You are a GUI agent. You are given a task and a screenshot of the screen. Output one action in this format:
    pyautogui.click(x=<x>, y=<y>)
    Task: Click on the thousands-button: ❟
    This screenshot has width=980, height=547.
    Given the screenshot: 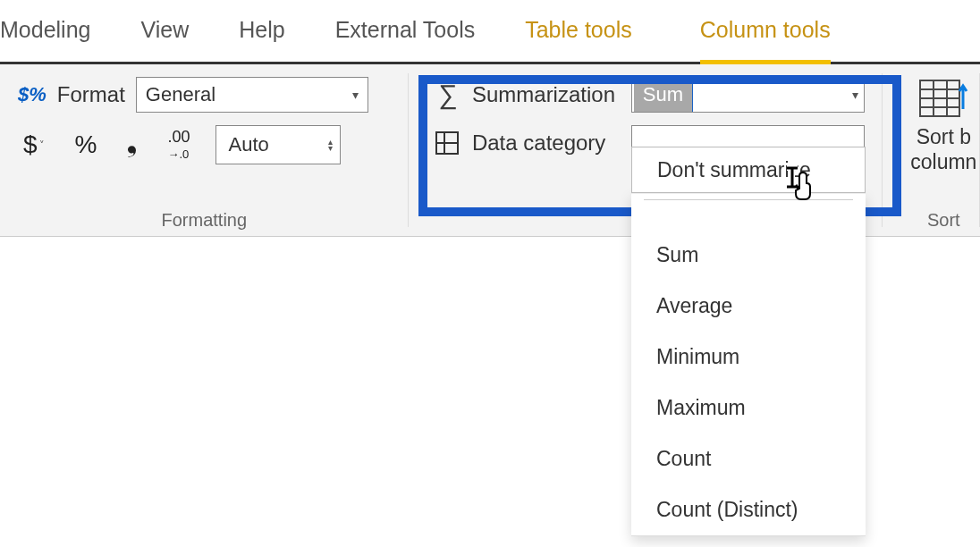 What is the action you would take?
    pyautogui.click(x=132, y=145)
    